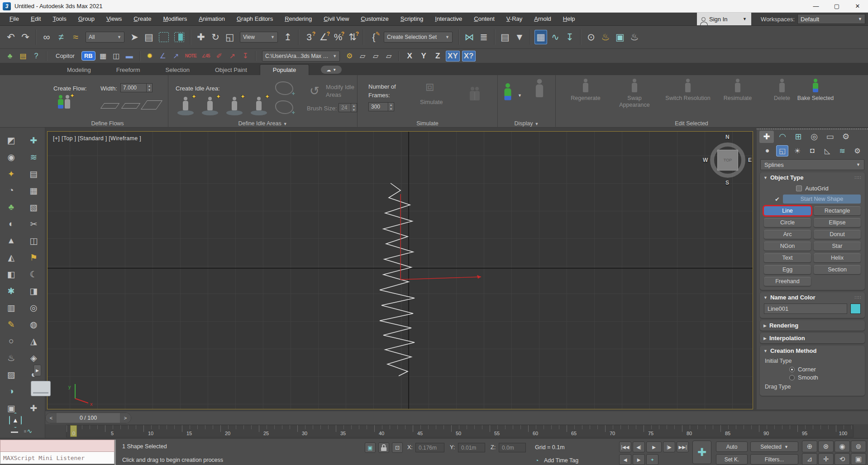  I want to click on sidebar-tool-icon-24: ◍, so click(33, 324).